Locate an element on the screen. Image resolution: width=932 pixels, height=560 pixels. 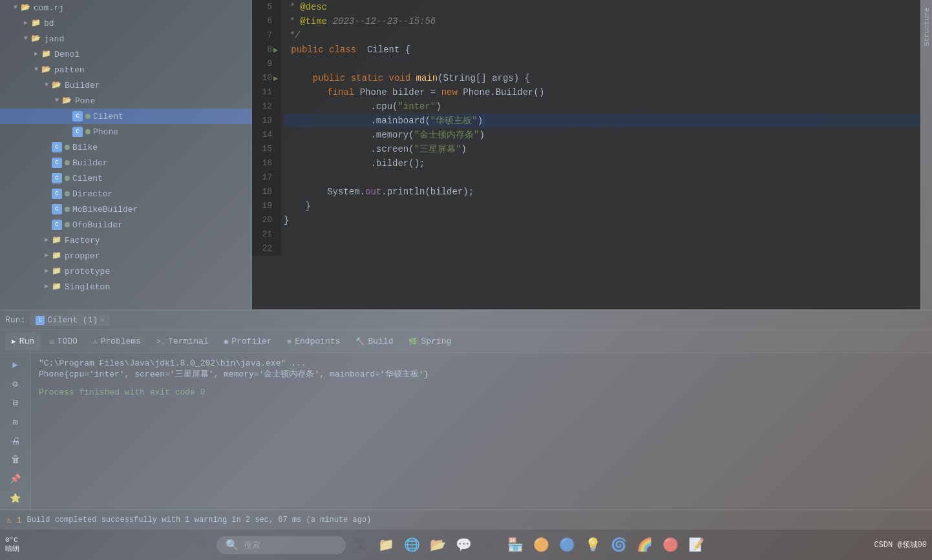
code-line-19: } is located at coordinates (602, 206).